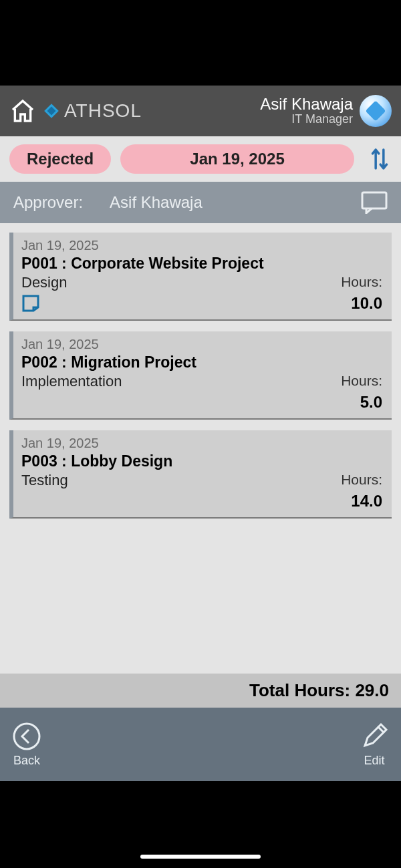 The image size is (401, 868). I want to click on entry-title: P002 : Migration Project, so click(202, 362).